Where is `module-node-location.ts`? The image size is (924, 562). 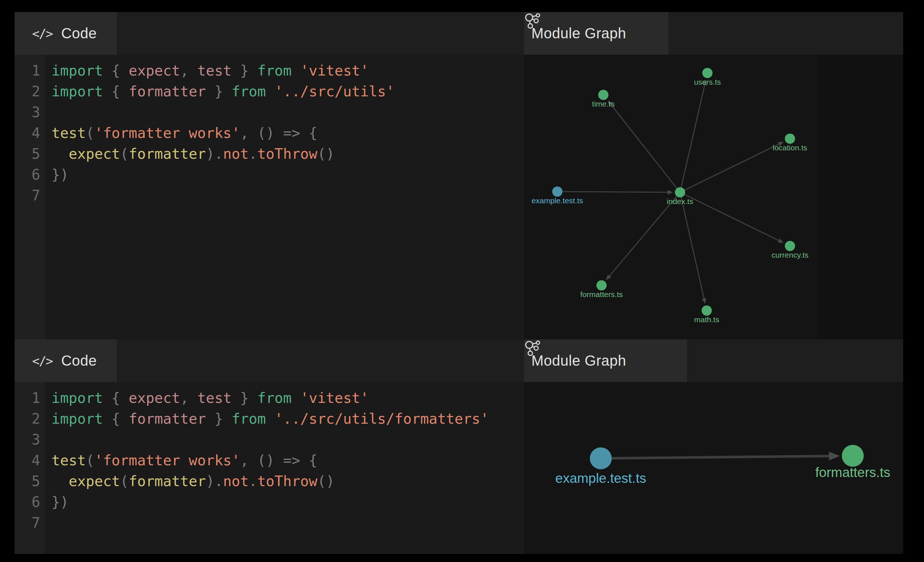
module-node-location.ts is located at coordinates (790, 139).